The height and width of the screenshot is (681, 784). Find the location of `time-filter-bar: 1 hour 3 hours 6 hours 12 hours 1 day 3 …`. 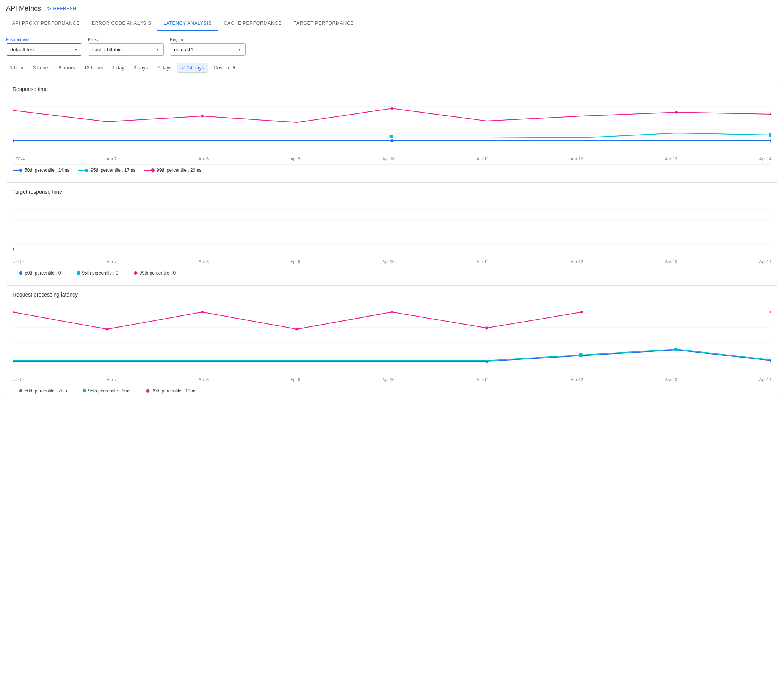

time-filter-bar: 1 hour 3 hours 6 hours 12 hours 1 day 3 … is located at coordinates (392, 68).